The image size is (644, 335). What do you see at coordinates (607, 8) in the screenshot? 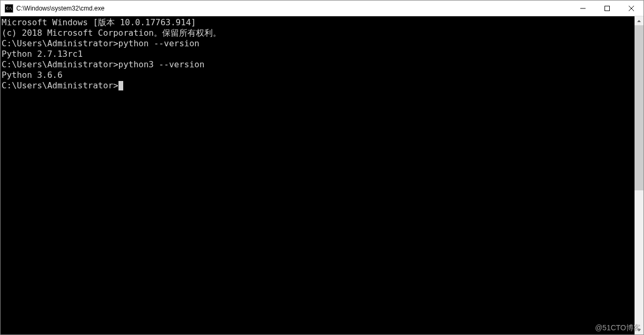
I see `window-controls` at bounding box center [607, 8].